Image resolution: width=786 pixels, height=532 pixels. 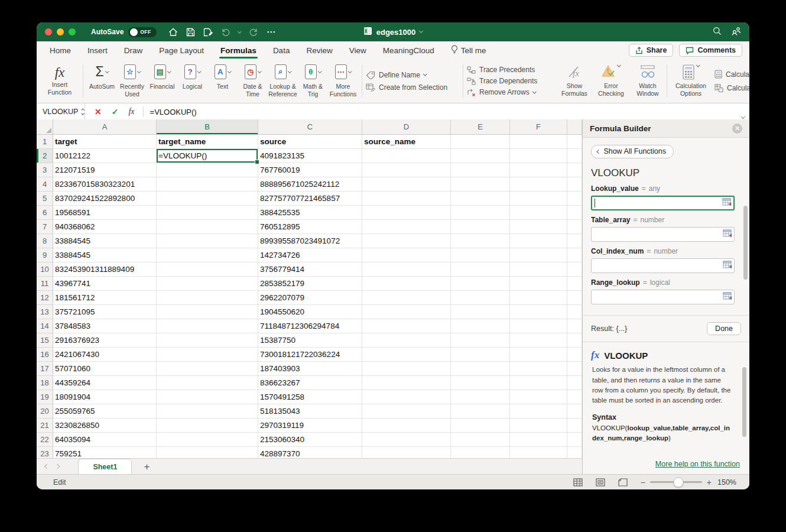 What do you see at coordinates (45, 156) in the screenshot?
I see `row-header-2: 2` at bounding box center [45, 156].